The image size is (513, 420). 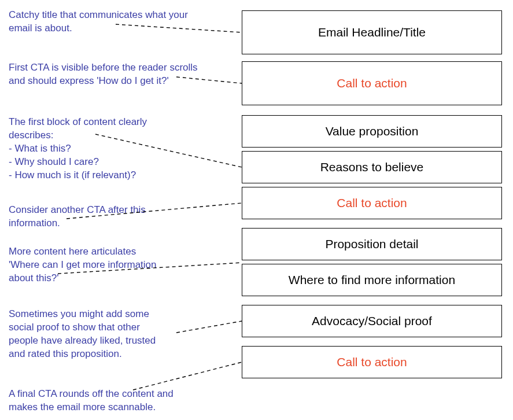 I want to click on box-reasons-to-believe: Reasons to believe, so click(x=372, y=167).